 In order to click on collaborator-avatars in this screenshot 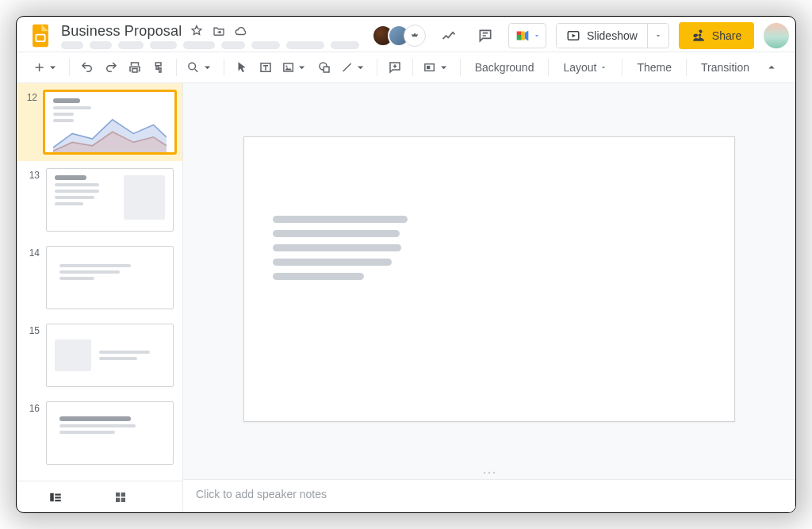, I will do `click(399, 36)`.